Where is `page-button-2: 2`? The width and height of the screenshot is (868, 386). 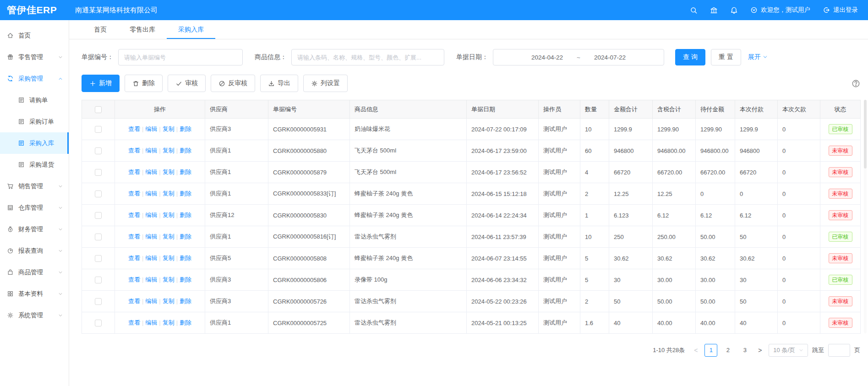
page-button-2: 2 is located at coordinates (728, 350).